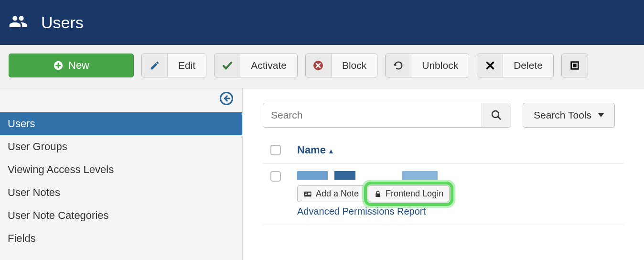 The width and height of the screenshot is (644, 260). Describe the element at coordinates (443, 151) in the screenshot. I see `table-header: Name▲` at that location.